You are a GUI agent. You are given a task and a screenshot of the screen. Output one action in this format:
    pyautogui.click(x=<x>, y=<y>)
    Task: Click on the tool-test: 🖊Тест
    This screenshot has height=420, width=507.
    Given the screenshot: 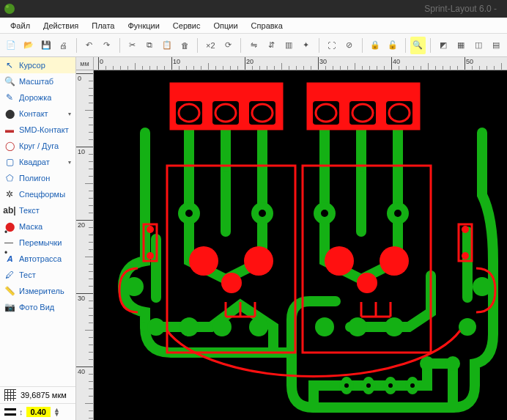 What is the action you would take?
    pyautogui.click(x=38, y=275)
    